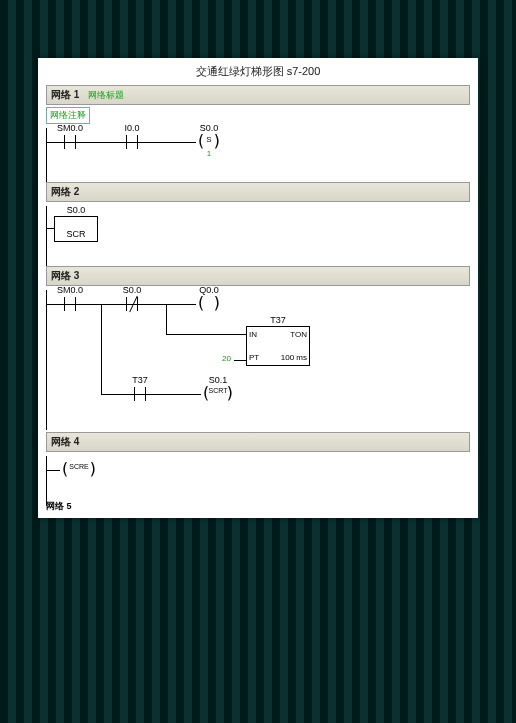  I want to click on network-3-label: 网络 3, so click(65, 276).